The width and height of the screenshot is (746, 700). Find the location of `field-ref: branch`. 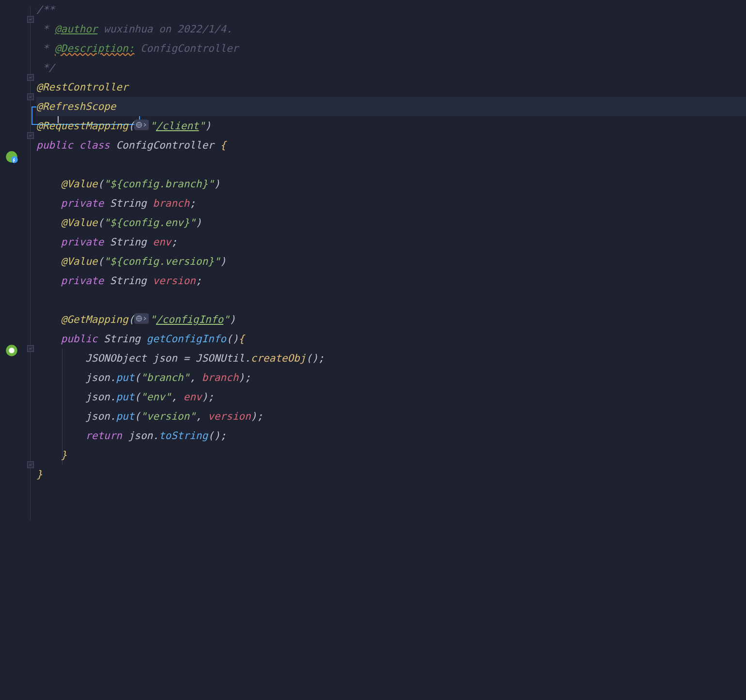

field-ref: branch is located at coordinates (220, 378).